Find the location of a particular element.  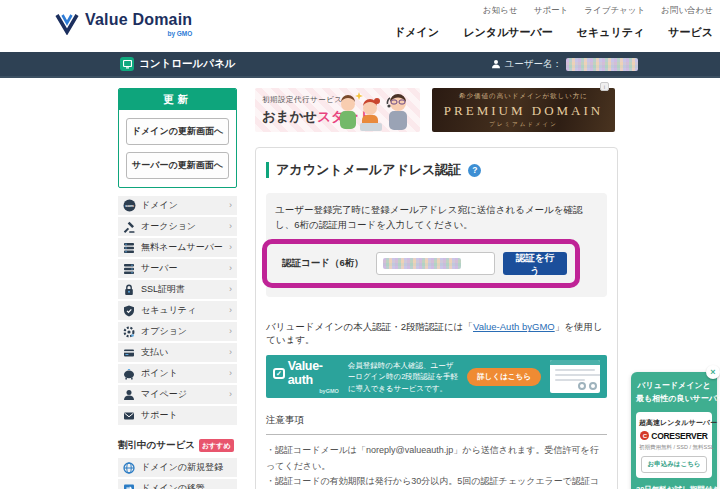

valueauth-detail-button: 詳しくはこちら is located at coordinates (504, 377).